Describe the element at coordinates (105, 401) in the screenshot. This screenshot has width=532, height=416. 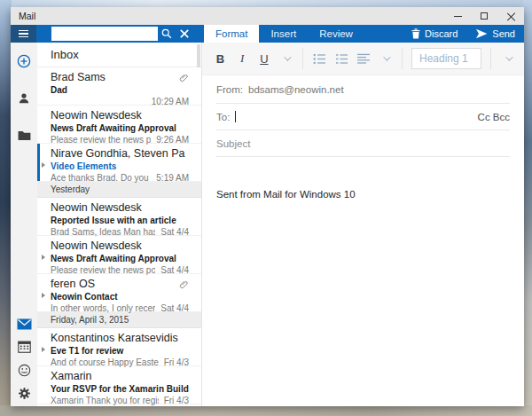
I see `preview-text: Xamarin Thank you for registering fc` at that location.